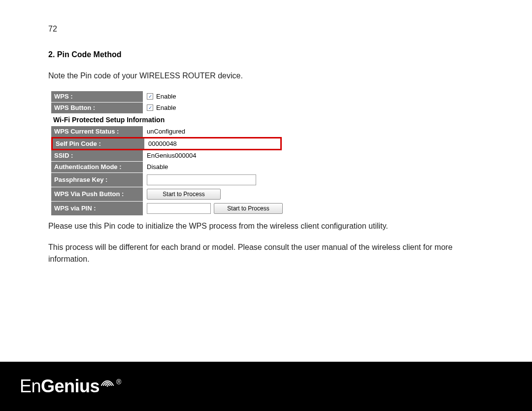 The image size is (532, 411). Describe the element at coordinates (166, 153) in the screenshot. I see `wps-table: WPS : ✓ Enable WPS Button : ✓ Enable Wi-…` at that location.